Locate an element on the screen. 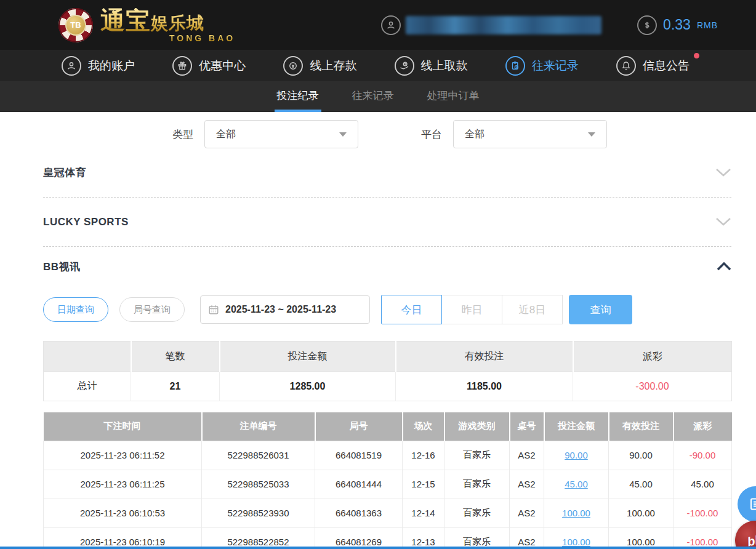  session: 12-15 is located at coordinates (424, 484).